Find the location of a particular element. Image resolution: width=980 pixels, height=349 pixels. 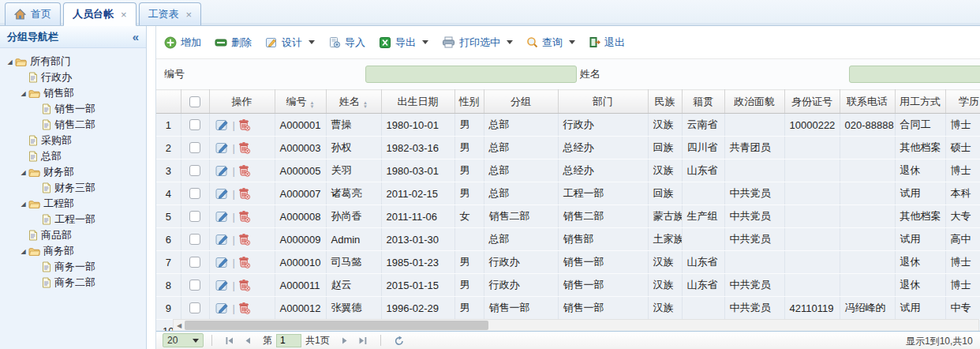

scroll-left-icon: ◀ is located at coordinates (179, 325).